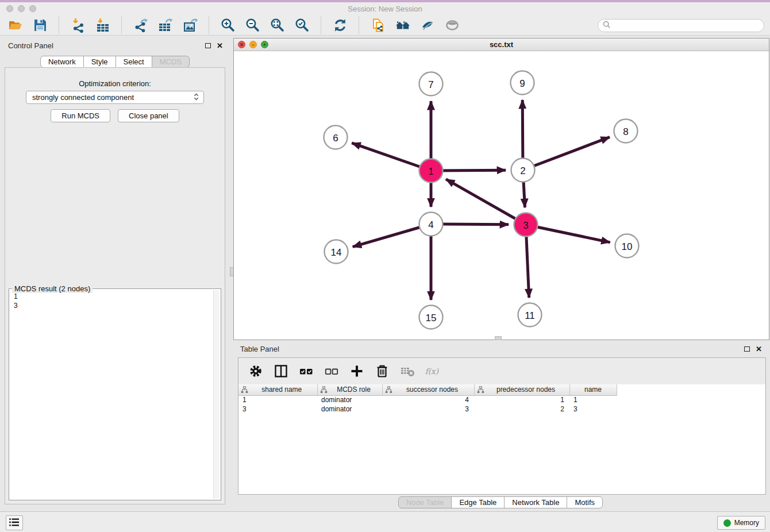  I want to click on close-panel-icon: ✕, so click(220, 46).